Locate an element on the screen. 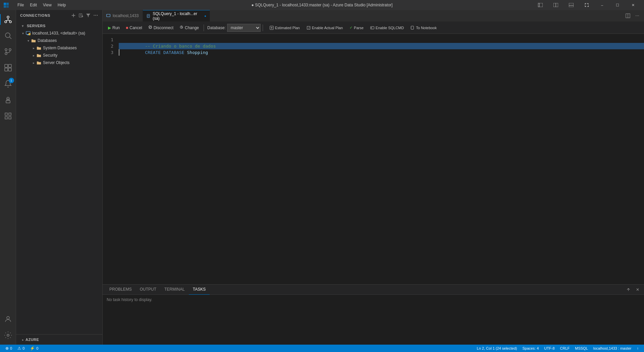 The width and height of the screenshot is (644, 352). panel-maximize-button is located at coordinates (629, 290).